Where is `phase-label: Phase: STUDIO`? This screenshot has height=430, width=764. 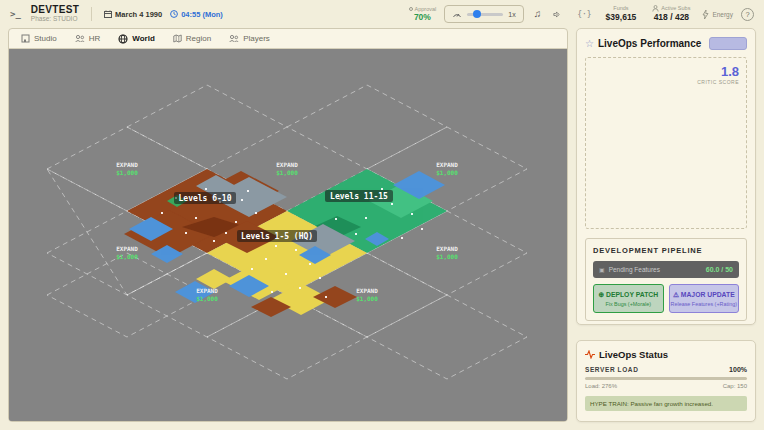 phase-label: Phase: STUDIO is located at coordinates (55, 20).